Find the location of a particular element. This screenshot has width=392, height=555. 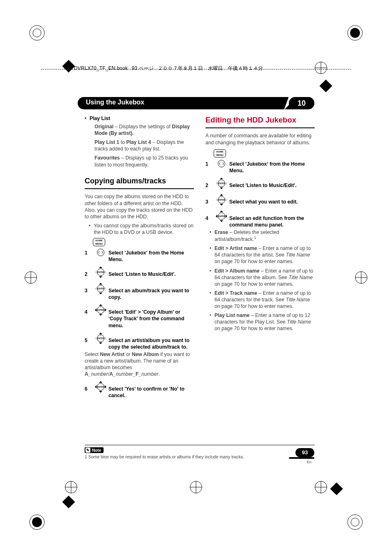

step1-text: Select 'Jukebox' from the Home Menu. is located at coordinates (146, 256).